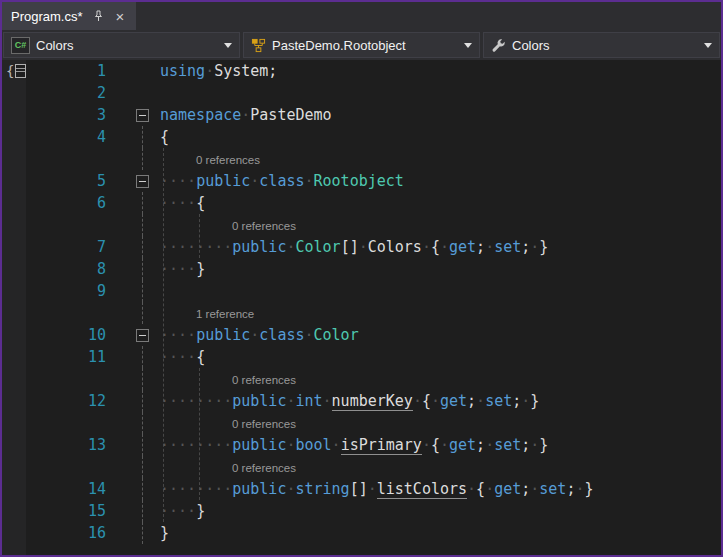 This screenshot has height=557, width=723. What do you see at coordinates (362, 533) in the screenshot?
I see `code-line: 16}` at bounding box center [362, 533].